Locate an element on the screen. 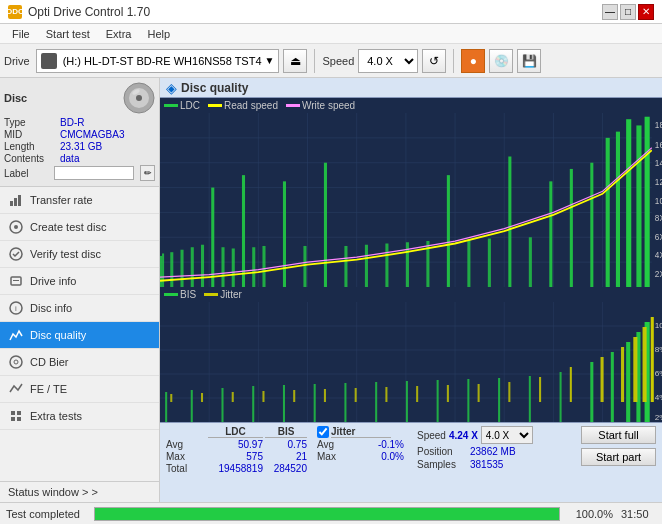 This screenshot has height=524, width=662. progress-time: 31:50 is located at coordinates (638, 514).